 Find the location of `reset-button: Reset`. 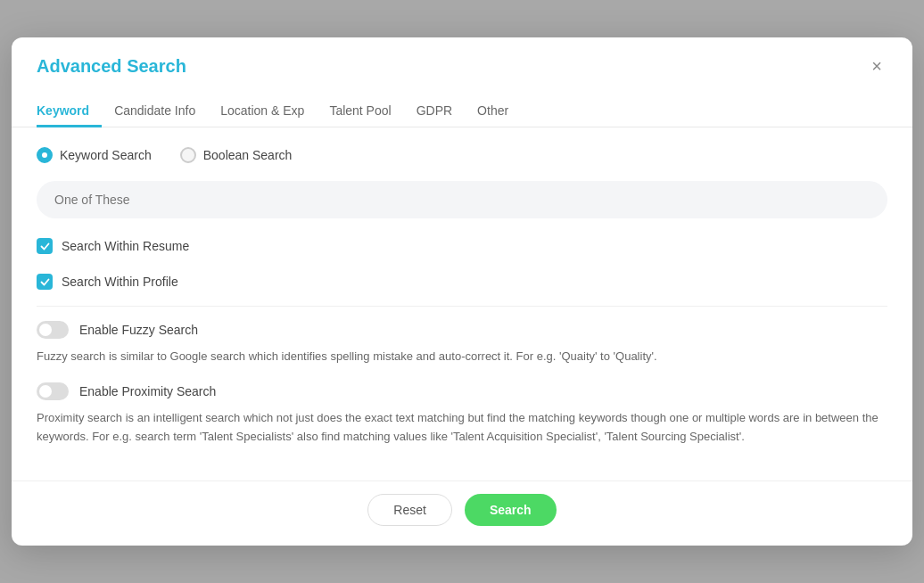

reset-button: Reset is located at coordinates (410, 510).